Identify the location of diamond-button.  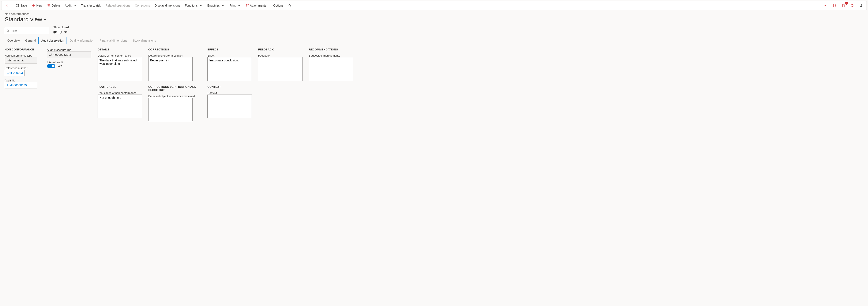
(826, 5).